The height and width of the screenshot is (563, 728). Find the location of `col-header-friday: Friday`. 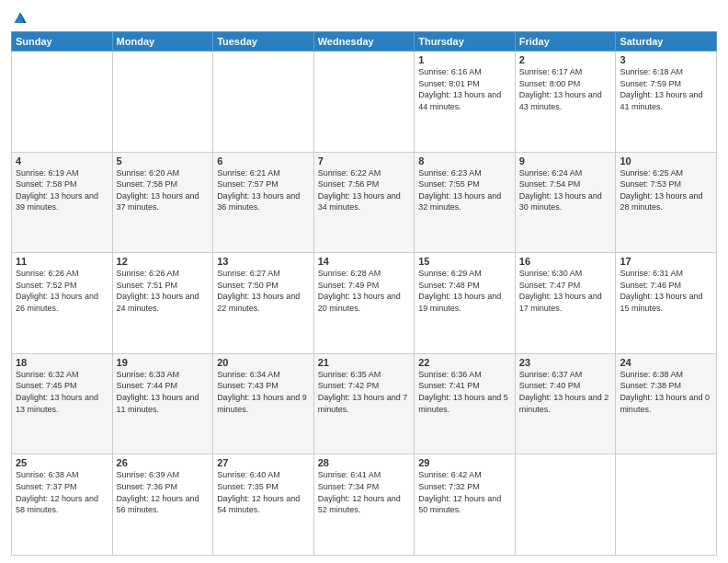

col-header-friday: Friday is located at coordinates (565, 42).